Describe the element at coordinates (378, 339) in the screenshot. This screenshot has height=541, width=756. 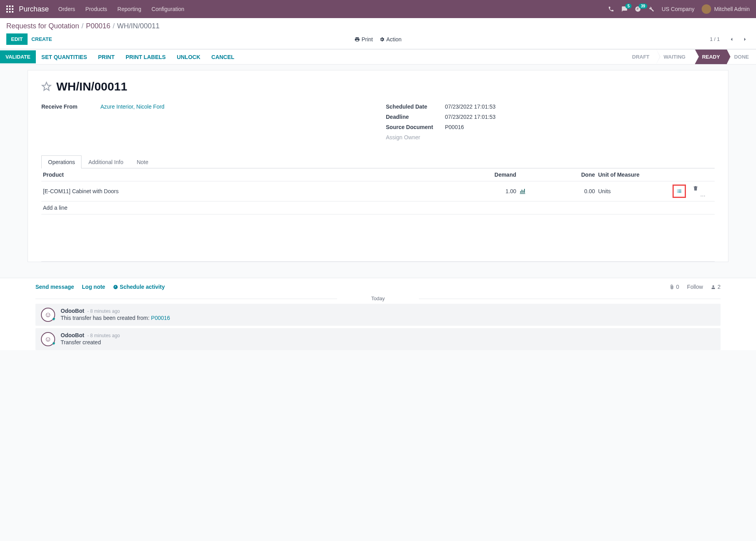
I see `message: ☺♥ OdooBot - 8 minutes ago Transfer crea…` at that location.